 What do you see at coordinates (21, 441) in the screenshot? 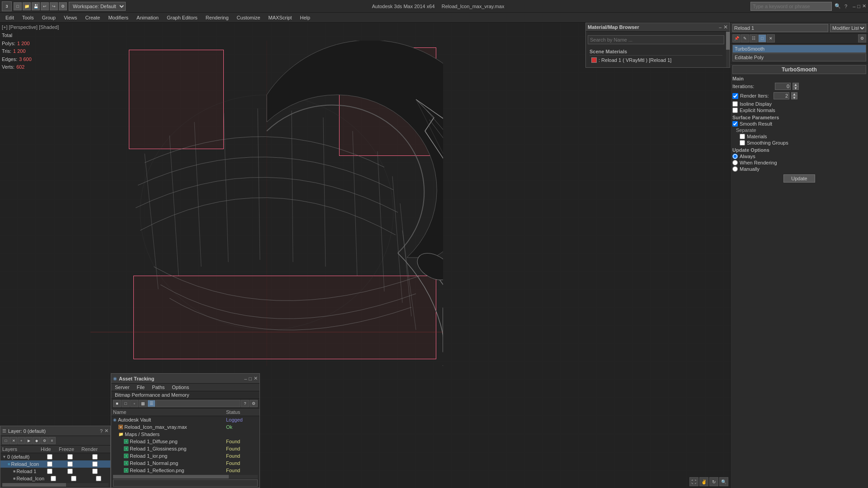
I see `layer-add-object-icon: +` at bounding box center [21, 441].